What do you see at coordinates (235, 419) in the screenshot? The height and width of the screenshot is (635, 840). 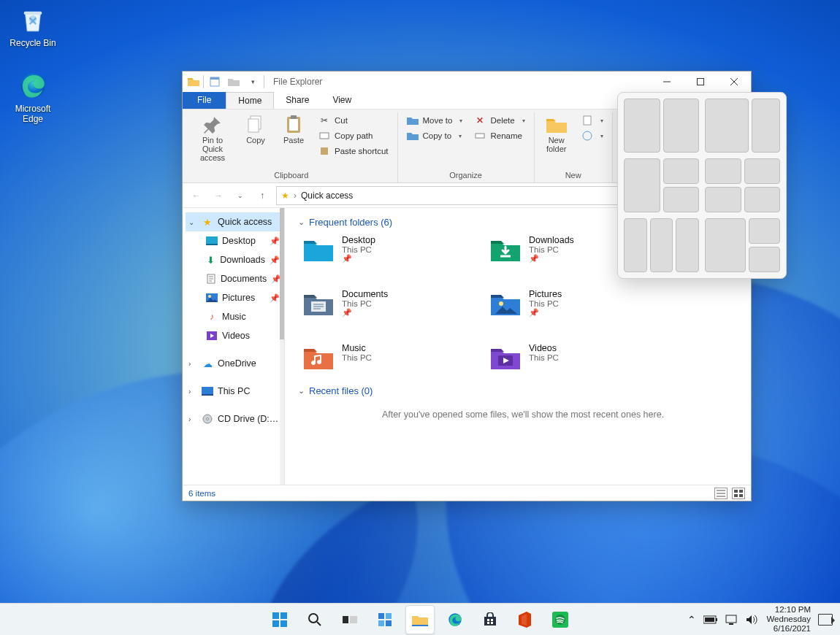 I see `nav-cd-drive: ›CD Drive (D:) CCC` at bounding box center [235, 419].